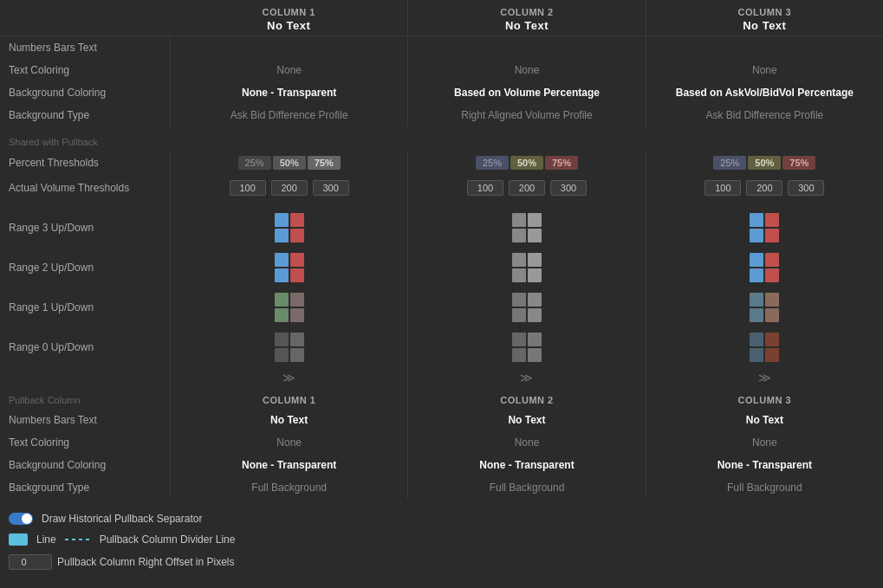  What do you see at coordinates (297, 275) in the screenshot?
I see `col1-range2-swatch4` at bounding box center [297, 275].